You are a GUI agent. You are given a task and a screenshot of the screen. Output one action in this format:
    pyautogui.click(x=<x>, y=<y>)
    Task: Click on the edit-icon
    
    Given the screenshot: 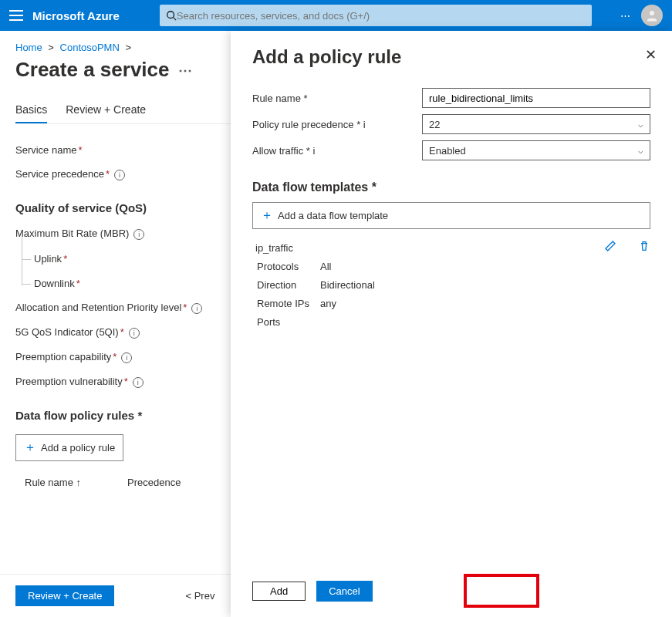 What is the action you would take?
    pyautogui.click(x=610, y=246)
    